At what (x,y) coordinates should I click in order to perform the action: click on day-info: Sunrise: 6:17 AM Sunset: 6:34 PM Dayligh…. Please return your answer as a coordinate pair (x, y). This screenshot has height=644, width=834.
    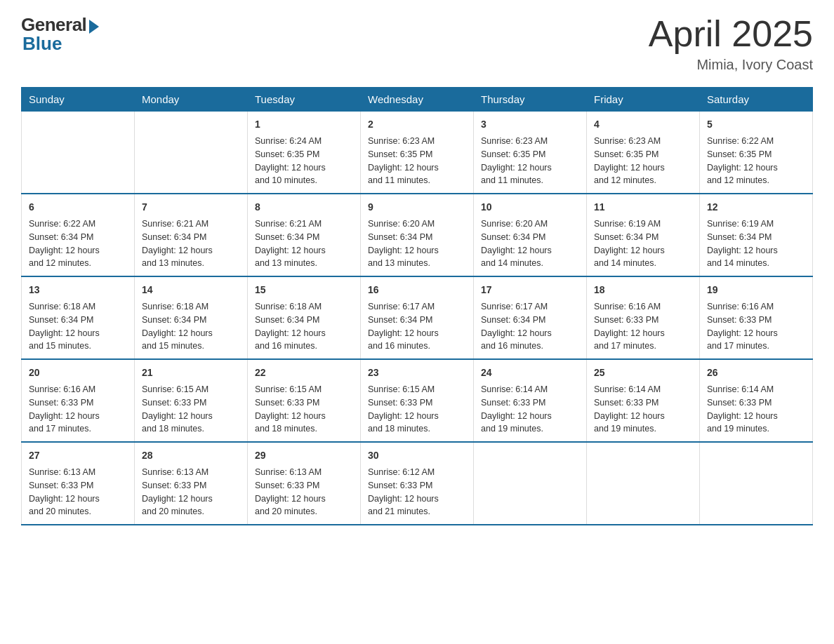
    Looking at the image, I should click on (417, 327).